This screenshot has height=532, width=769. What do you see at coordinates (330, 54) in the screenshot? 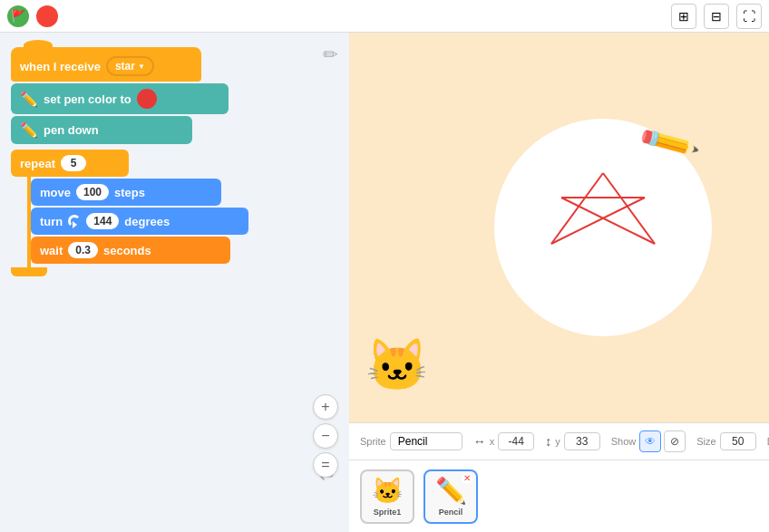
I see `edit-script-icon: ✏` at bounding box center [330, 54].